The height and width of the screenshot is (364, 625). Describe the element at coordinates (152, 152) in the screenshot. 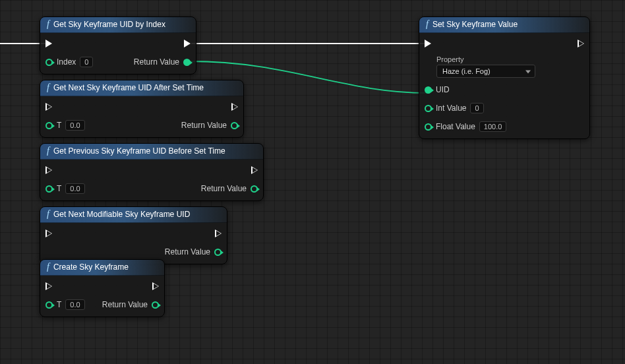

I see `node-header: f Get Previous Sky Keyframe UID Before S…` at that location.